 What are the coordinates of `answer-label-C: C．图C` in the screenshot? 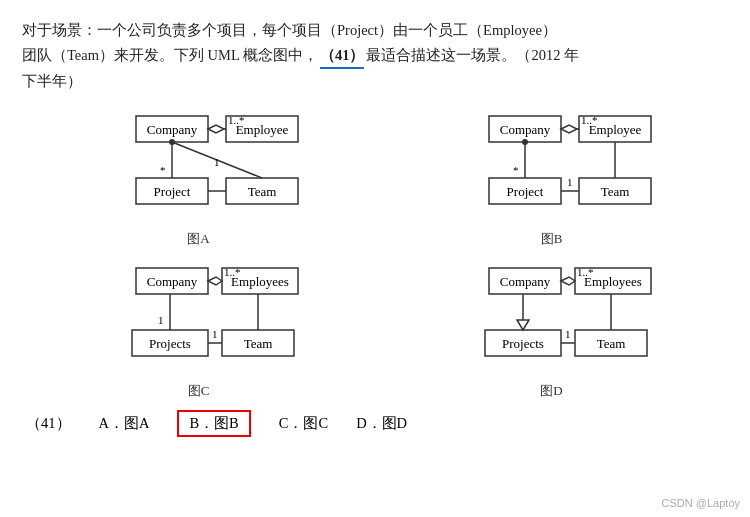 It's located at (304, 424).